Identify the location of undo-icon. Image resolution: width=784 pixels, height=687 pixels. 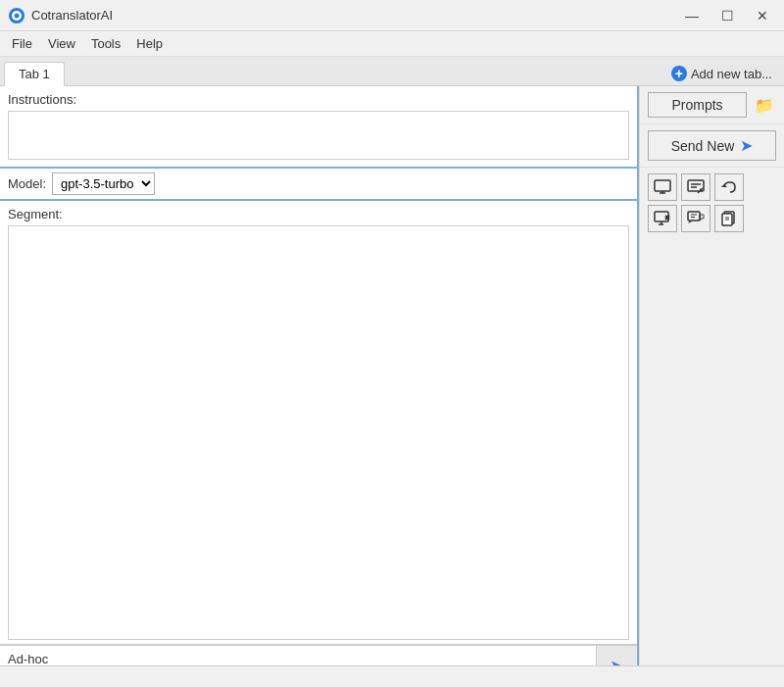
(729, 187).